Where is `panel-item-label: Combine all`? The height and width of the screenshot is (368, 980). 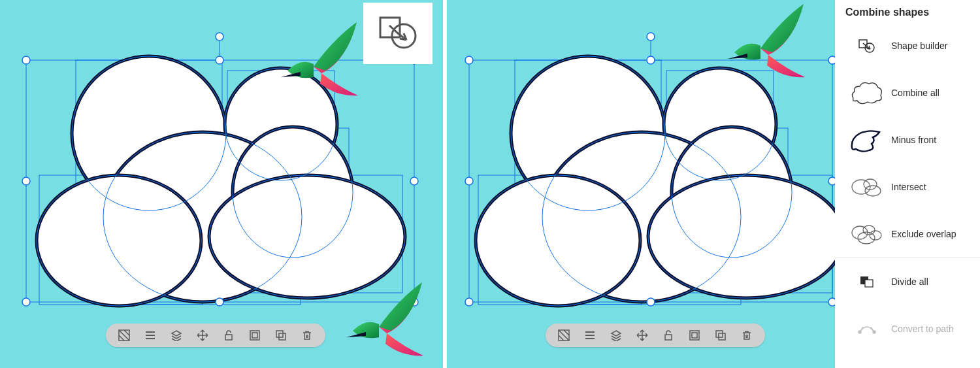 panel-item-label: Combine all is located at coordinates (915, 93).